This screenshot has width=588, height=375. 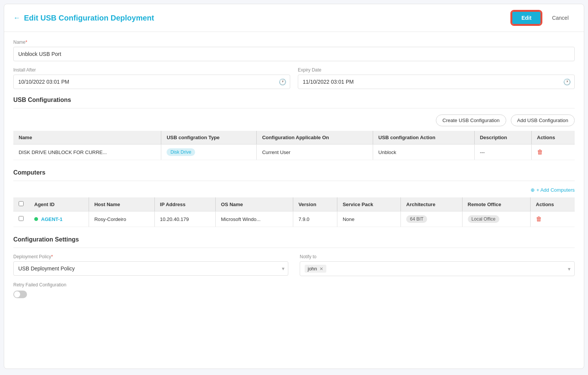 What do you see at coordinates (543, 18) in the screenshot?
I see `header-actions: Edit Cancel` at bounding box center [543, 18].